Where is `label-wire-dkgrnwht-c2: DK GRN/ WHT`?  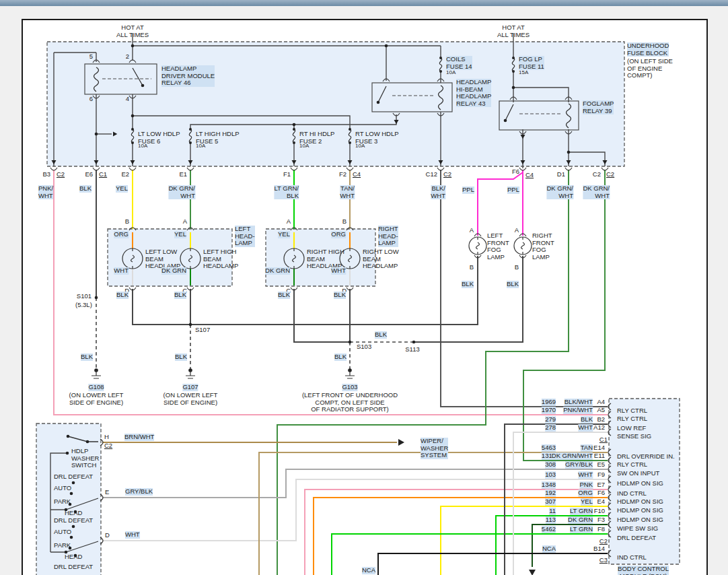
label-wire-dkgrnwht-c2: DK GRN/ WHT is located at coordinates (596, 193).